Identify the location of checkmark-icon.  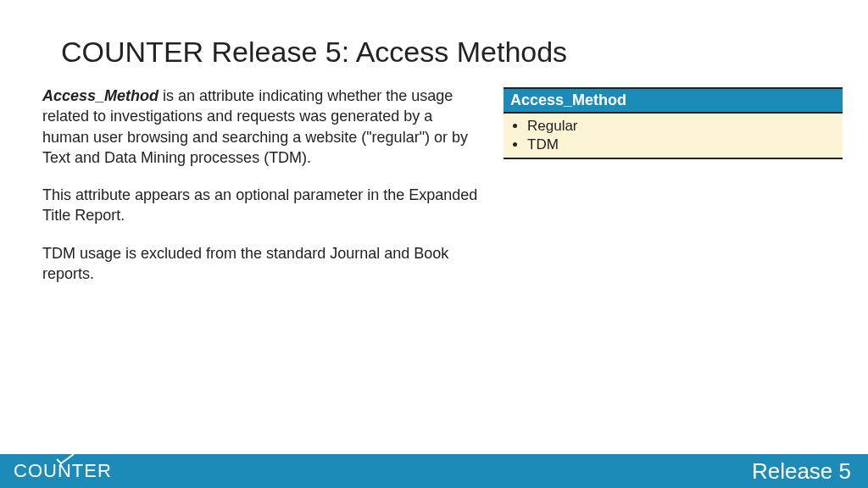
(65, 459).